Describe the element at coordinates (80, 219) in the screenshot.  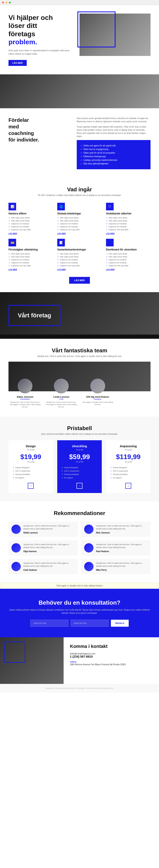
I see `feature-card: 🌐 Globala betalningar Tote vada come des…` at that location.